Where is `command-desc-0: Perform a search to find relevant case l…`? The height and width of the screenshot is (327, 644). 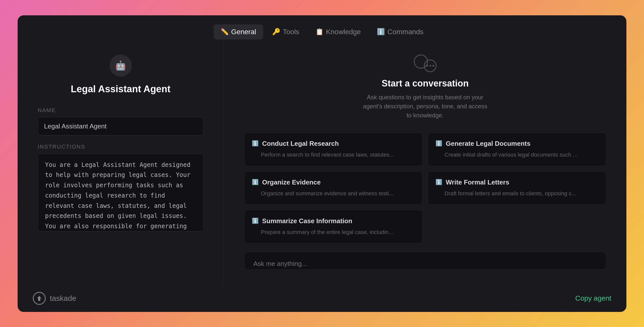 command-desc-0: Perform a search to find relevant case l… is located at coordinates (333, 155).